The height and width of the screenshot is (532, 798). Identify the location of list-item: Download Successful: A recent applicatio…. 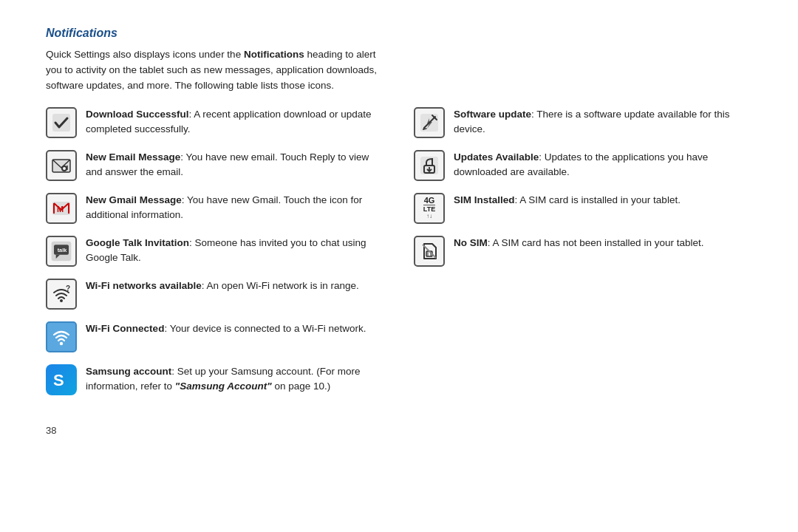
(215, 123).